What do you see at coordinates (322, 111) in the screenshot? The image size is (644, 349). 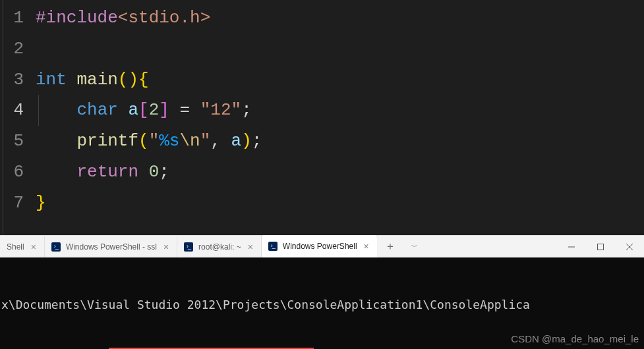 I see `code-line-4: 4 char a[2] = "12";` at bounding box center [322, 111].